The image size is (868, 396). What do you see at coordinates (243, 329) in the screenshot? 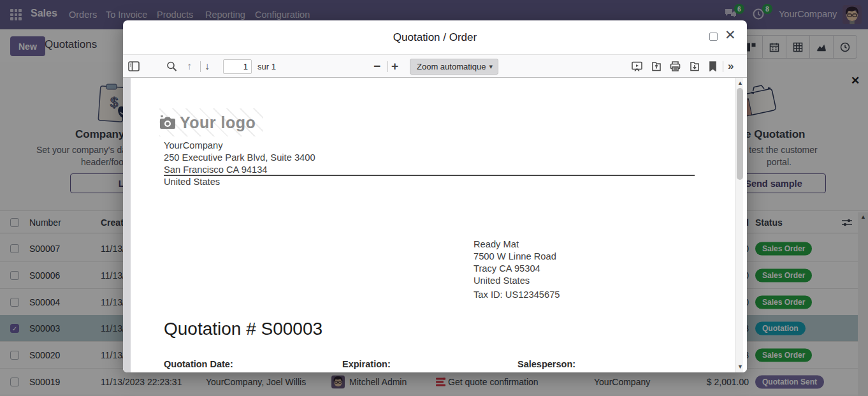
I see `quotation-heading: Quotation # S00003` at bounding box center [243, 329].